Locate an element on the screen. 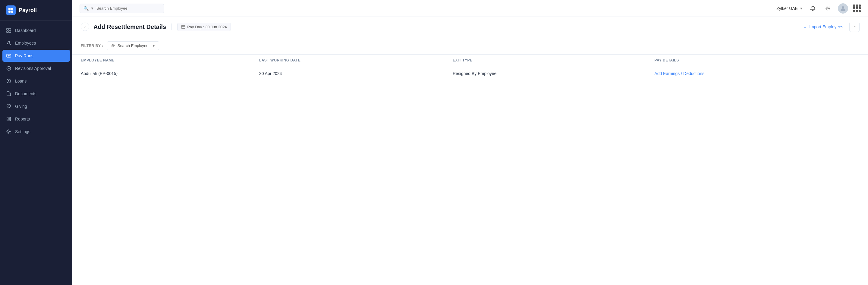  page-header: ‹ Add Resettlement Details Pay Day : 30 … is located at coordinates (470, 27).